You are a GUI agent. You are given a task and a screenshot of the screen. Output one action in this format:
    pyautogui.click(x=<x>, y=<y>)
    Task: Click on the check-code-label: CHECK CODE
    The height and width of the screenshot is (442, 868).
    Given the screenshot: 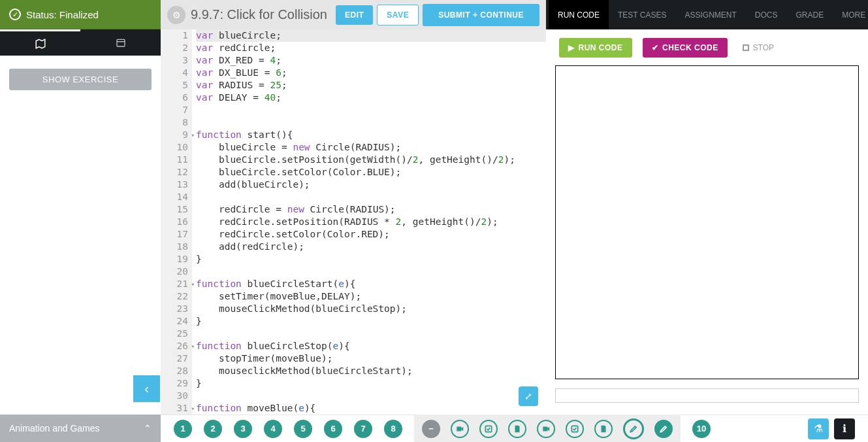 What is the action you would take?
    pyautogui.click(x=690, y=48)
    